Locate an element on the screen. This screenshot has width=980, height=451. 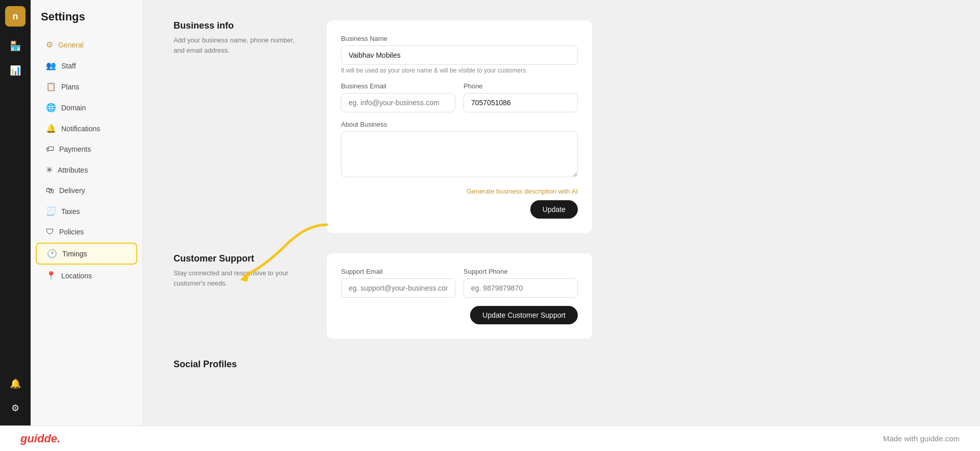
sidebar-label-policies: Policies is located at coordinates (71, 232).